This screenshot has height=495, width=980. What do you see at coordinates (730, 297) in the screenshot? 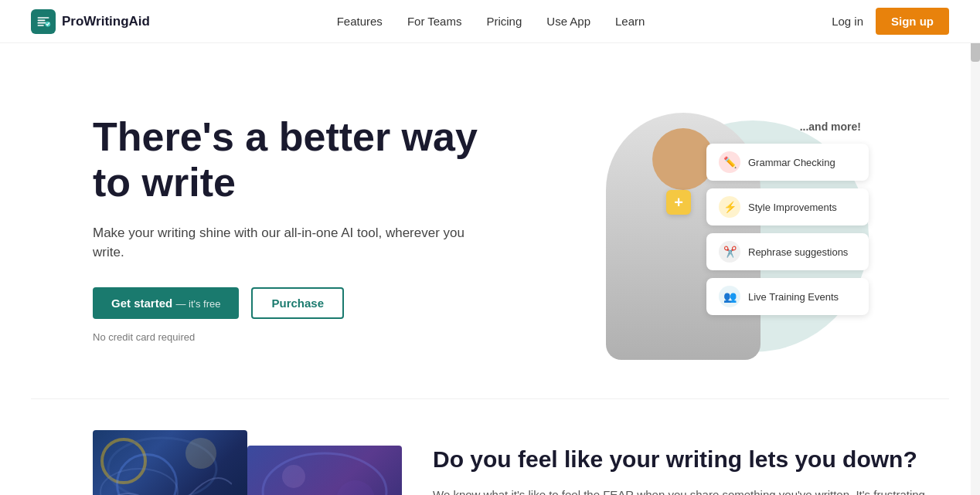
I see `training-icon: 👥` at bounding box center [730, 297].